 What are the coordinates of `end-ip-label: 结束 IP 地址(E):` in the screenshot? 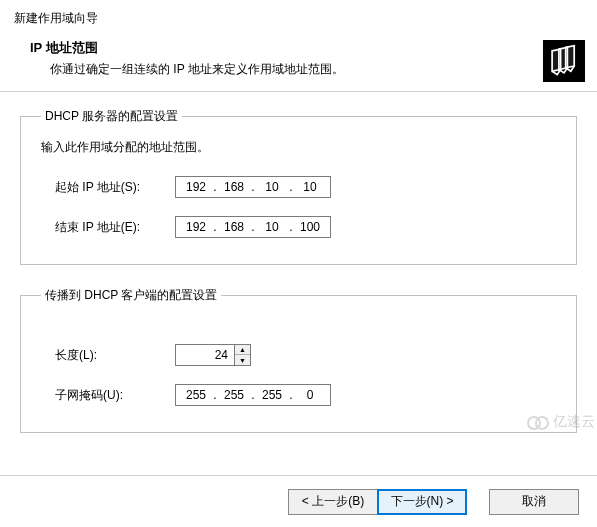 It's located at (115, 228).